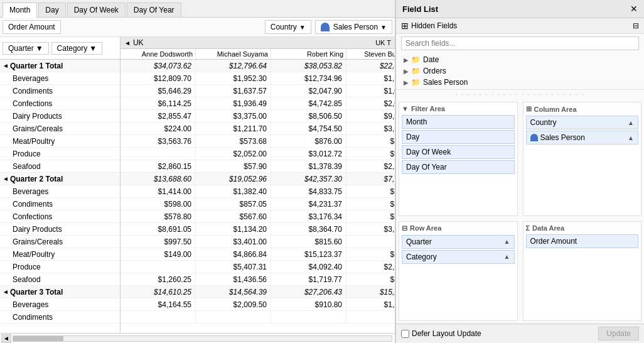 Image resolution: width=644 pixels, height=343 pixels. Describe the element at coordinates (520, 26) in the screenshot. I see `hidden-fields-section: ⊞ Hidden Fields ⊟` at that location.